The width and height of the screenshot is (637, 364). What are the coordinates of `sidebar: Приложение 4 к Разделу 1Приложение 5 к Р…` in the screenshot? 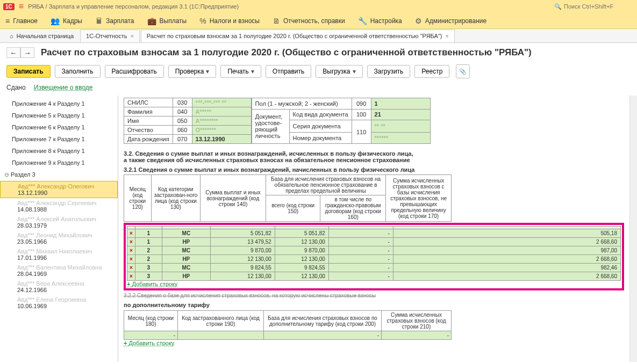 It's located at (59, 229).